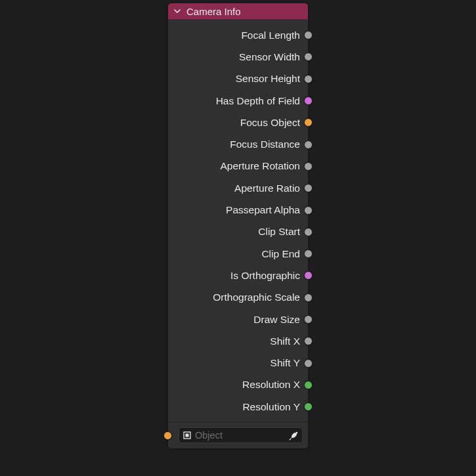 Image resolution: width=476 pixels, height=476 pixels. I want to click on output-row: Passepart Alpha, so click(238, 210).